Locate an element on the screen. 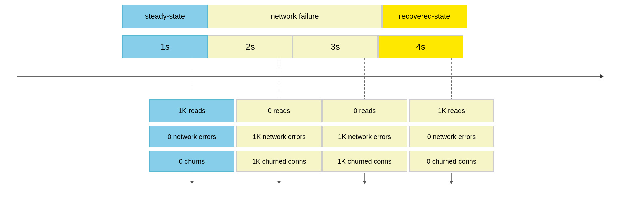 The image size is (644, 211). reads-1-box: 1K reads is located at coordinates (192, 111).